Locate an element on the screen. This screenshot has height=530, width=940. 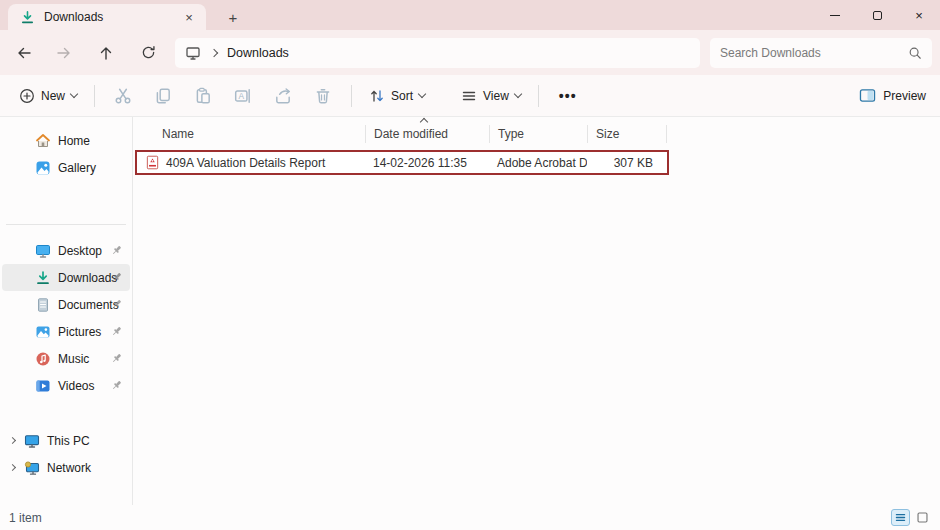
sidebar-item-home: Home is located at coordinates (66, 140).